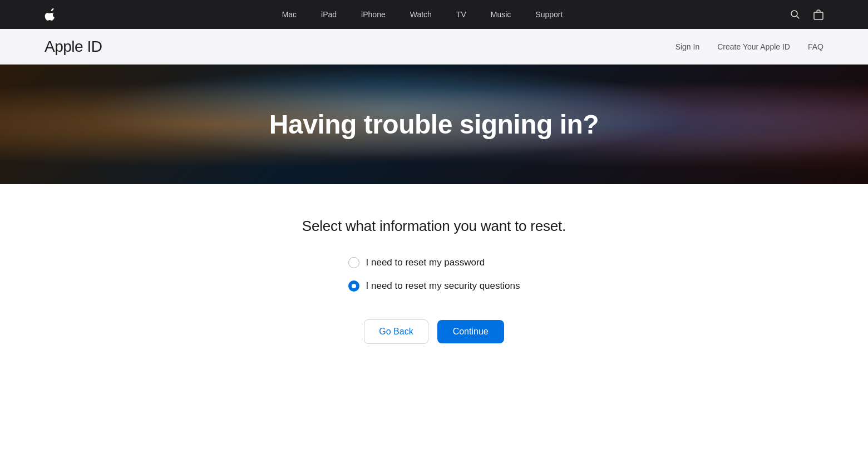 The width and height of the screenshot is (868, 473). Describe the element at coordinates (373, 14) in the screenshot. I see `nav-link-iphone: iPhone` at that location.